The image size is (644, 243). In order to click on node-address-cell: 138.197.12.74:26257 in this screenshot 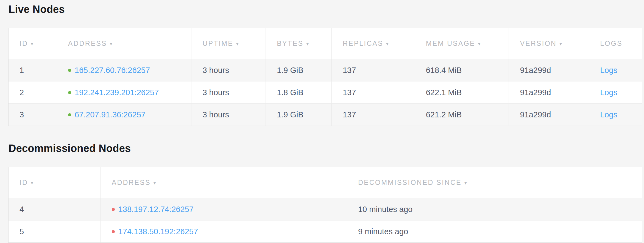, I will do `click(224, 209)`.